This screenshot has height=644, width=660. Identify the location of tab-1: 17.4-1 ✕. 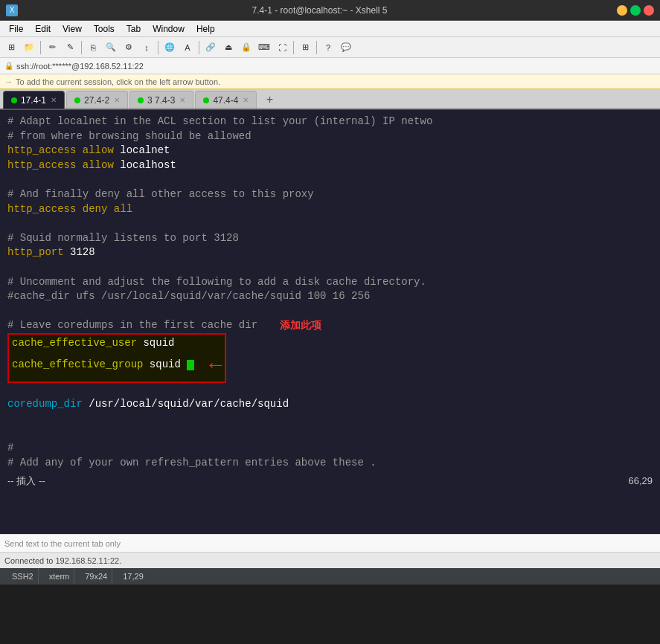
(34, 100).